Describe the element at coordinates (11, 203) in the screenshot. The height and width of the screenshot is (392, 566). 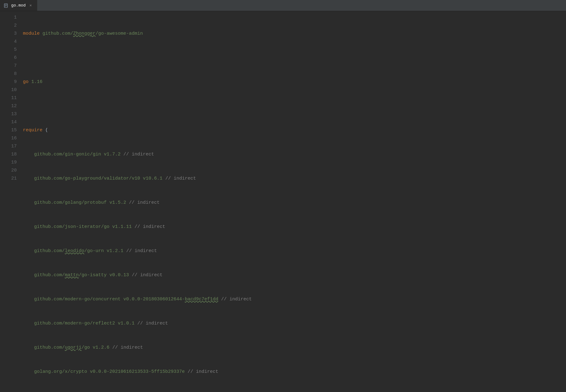
I see `line-numbers: 1 2 3 4 5 6 7 8 9 10 11 12 13 14 15 16 1…` at that location.